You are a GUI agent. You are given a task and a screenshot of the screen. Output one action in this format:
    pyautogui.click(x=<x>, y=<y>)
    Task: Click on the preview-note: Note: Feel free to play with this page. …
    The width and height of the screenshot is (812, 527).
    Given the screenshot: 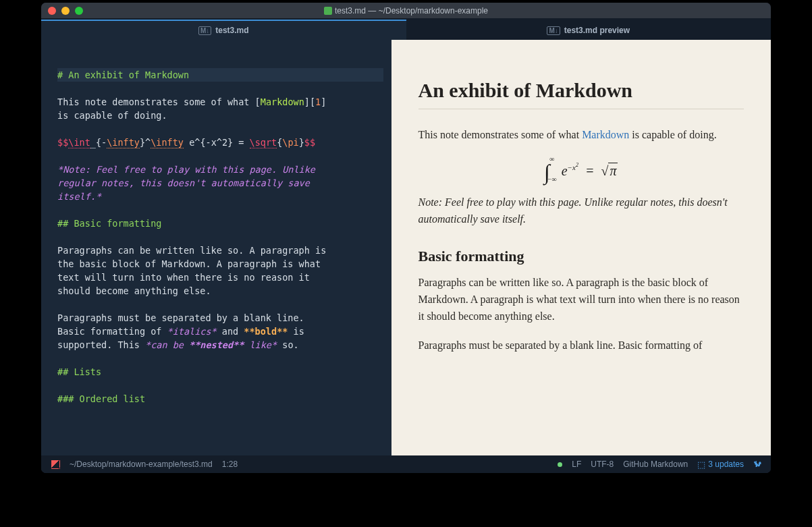 What is the action you would take?
    pyautogui.click(x=582, y=211)
    